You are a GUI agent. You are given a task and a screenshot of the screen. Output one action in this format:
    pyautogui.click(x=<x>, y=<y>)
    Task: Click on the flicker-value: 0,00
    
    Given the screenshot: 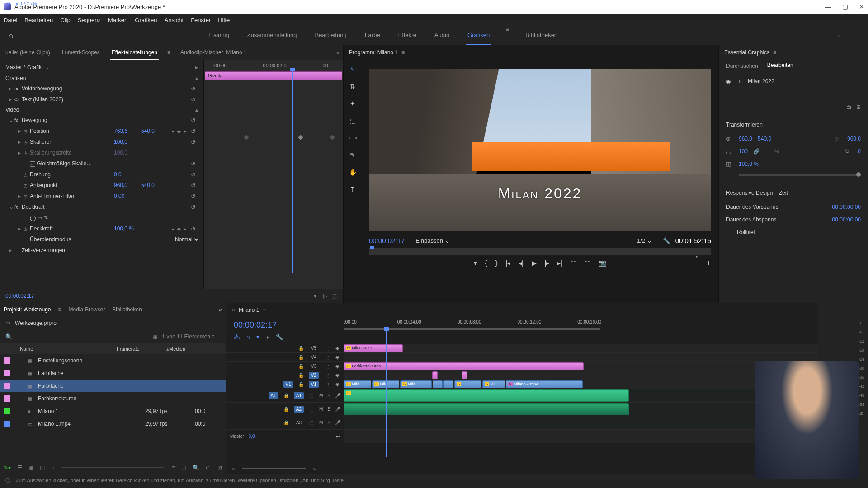 What is the action you would take?
    pyautogui.click(x=127, y=196)
    